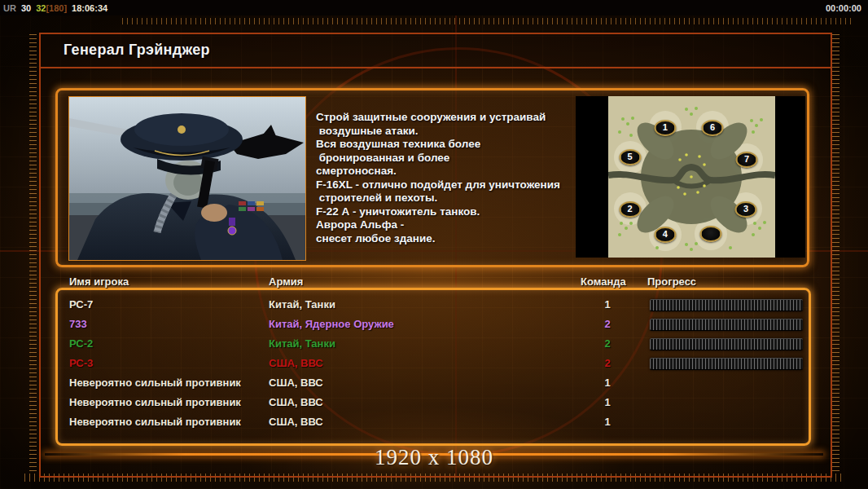  Describe the element at coordinates (630, 209) in the screenshot. I see `map-start-position-2: 2` at that location.